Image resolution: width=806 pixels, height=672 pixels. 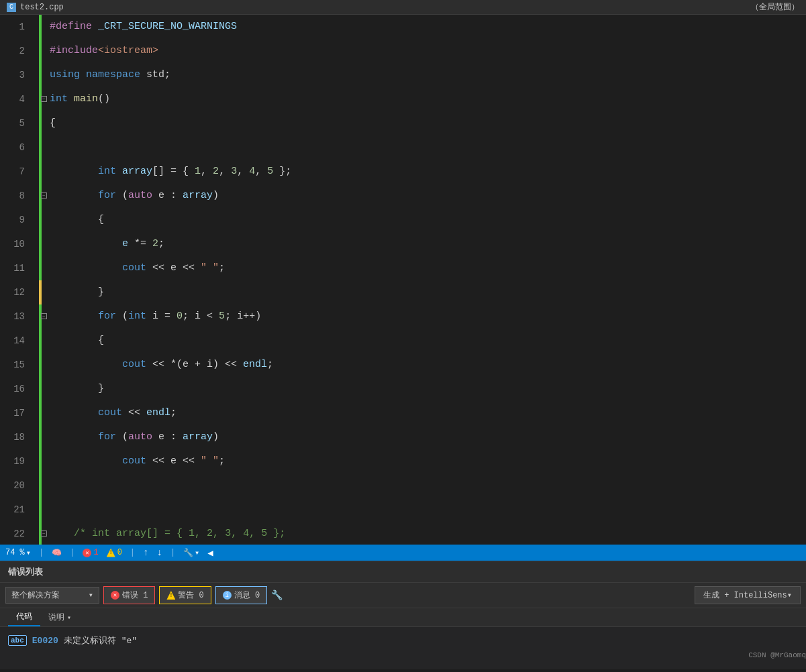 What do you see at coordinates (15, 99) in the screenshot?
I see `line-number-4: 4` at bounding box center [15, 99].